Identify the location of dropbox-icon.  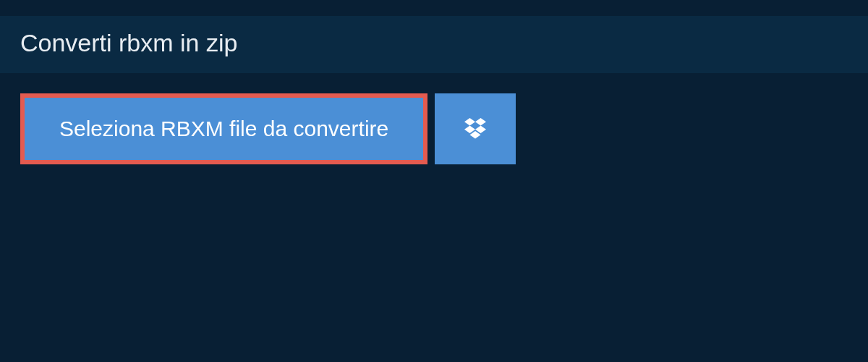
(475, 129).